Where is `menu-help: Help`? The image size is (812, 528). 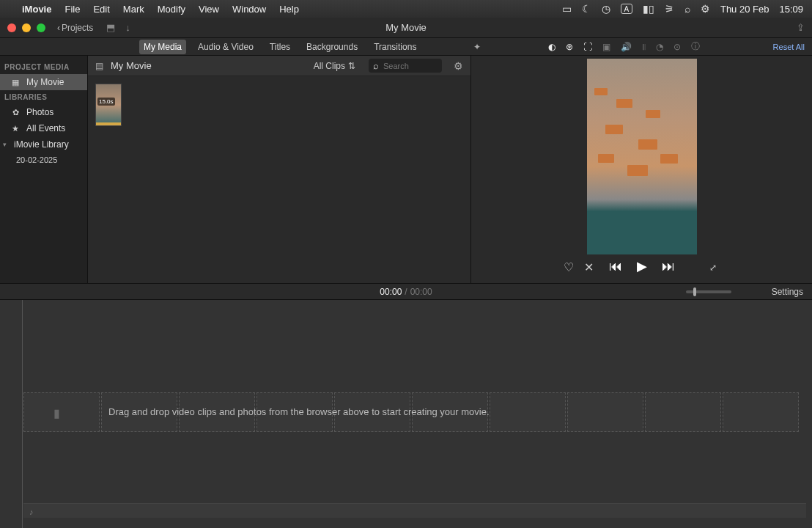
menu-help: Help is located at coordinates (289, 9).